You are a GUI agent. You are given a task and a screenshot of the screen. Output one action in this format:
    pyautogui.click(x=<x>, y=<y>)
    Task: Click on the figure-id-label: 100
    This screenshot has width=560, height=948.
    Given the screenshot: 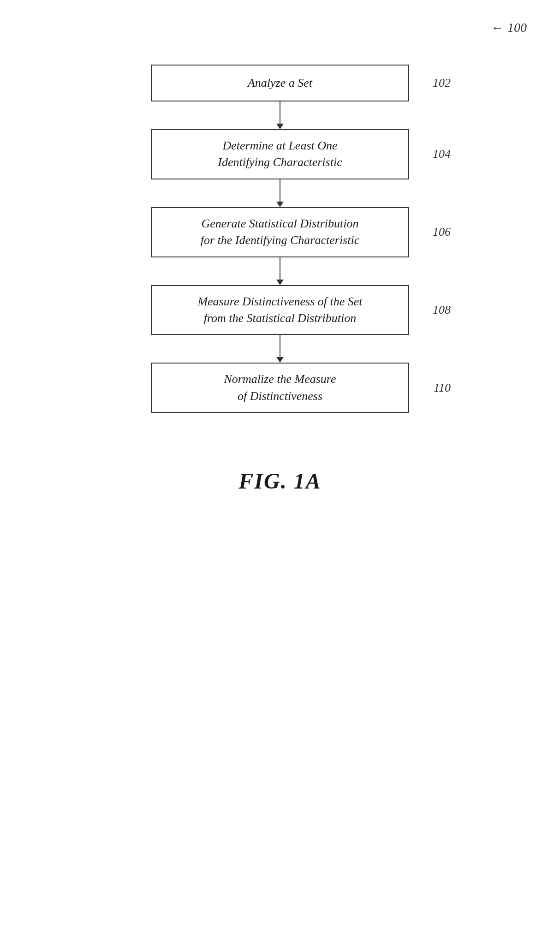 What is the action you would take?
    pyautogui.click(x=517, y=28)
    